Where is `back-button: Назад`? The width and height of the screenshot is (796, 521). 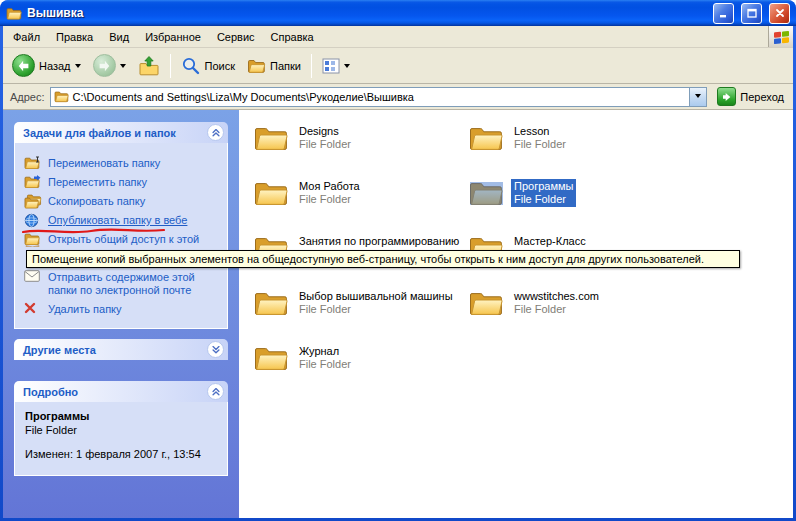 back-button: Назад is located at coordinates (46, 66).